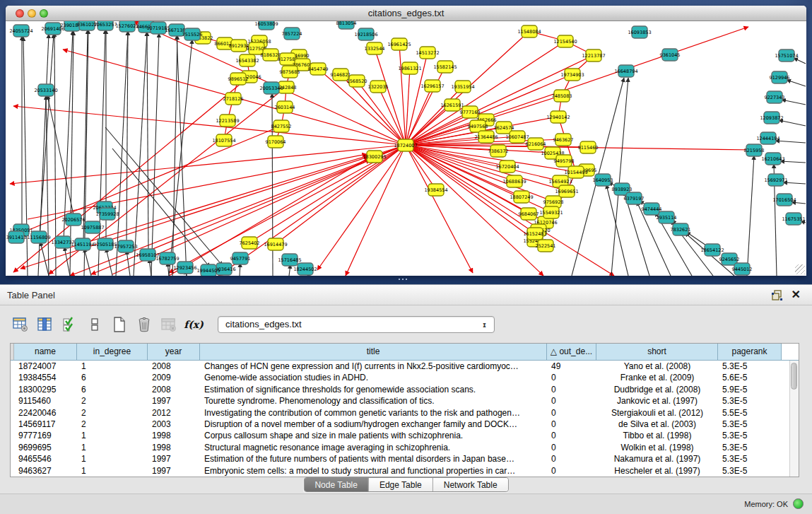 This screenshot has width=812, height=514. What do you see at coordinates (112, 352) in the screenshot?
I see `column-header-in_degree: in_degree` at bounding box center [112, 352].